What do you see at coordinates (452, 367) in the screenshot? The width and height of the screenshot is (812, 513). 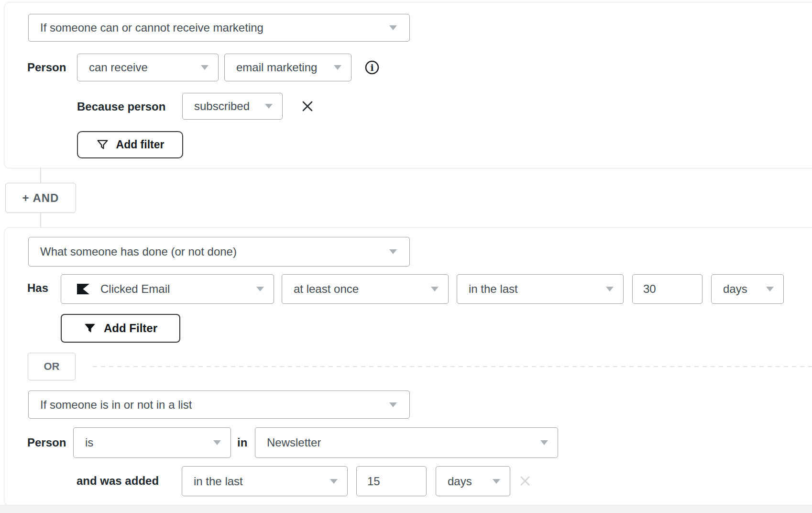 I see `or-dashed-divider` at bounding box center [452, 367].